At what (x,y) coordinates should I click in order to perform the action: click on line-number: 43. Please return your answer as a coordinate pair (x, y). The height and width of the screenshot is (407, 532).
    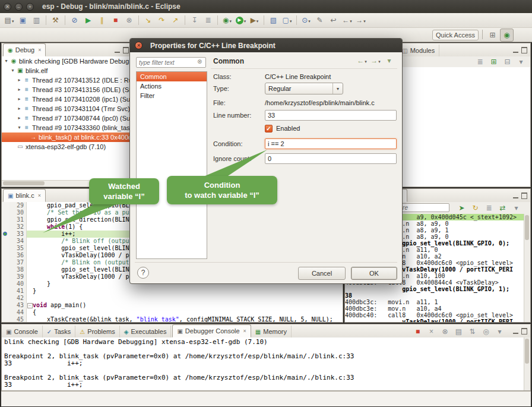
    Looking at the image, I should click on (18, 305).